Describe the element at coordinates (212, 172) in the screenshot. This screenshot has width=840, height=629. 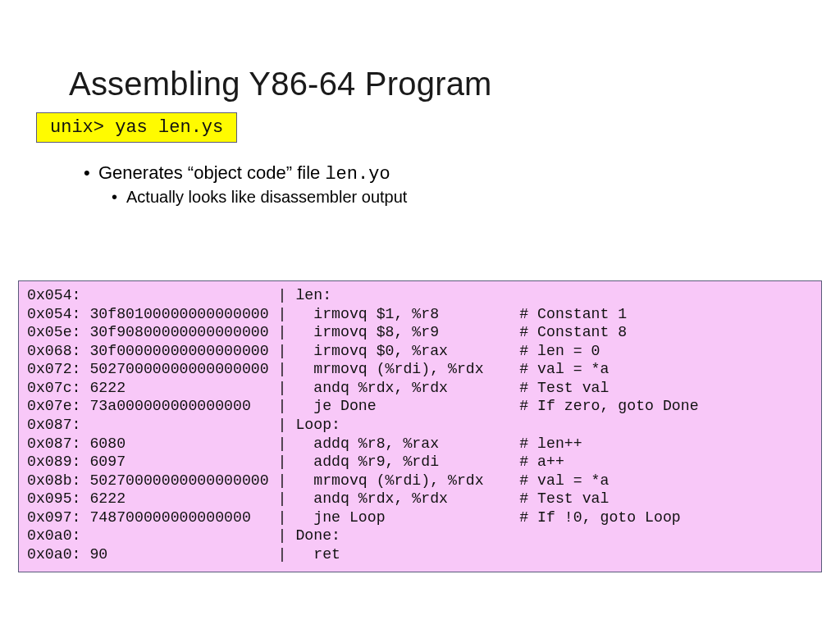
I see `bullet-1-text: Generates “object code” file` at that location.